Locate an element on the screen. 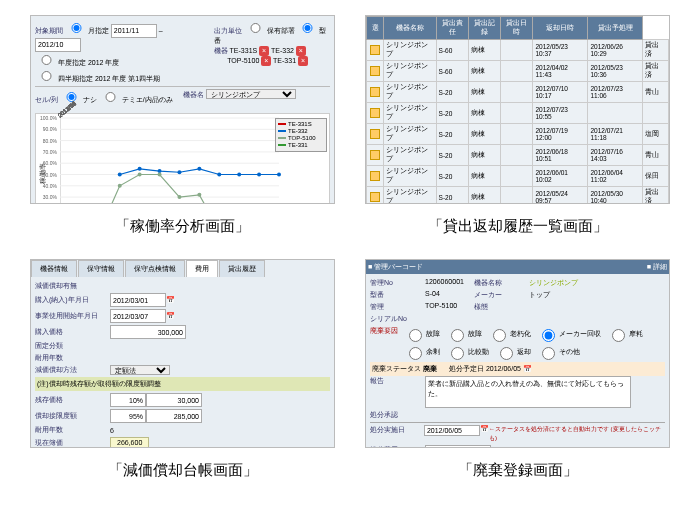  cell-label: セル/列 is located at coordinates (46, 100).